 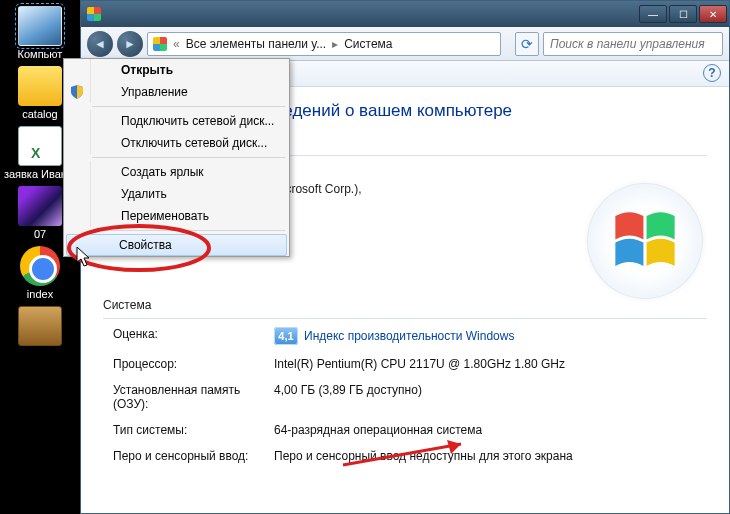 What do you see at coordinates (190, 92) in the screenshot?
I see `ctx-manage: Управление` at bounding box center [190, 92].